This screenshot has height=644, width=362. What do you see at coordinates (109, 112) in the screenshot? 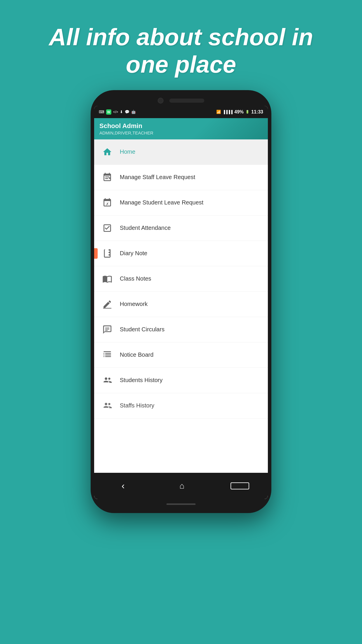
I see `whatsapp-icon: W` at bounding box center [109, 112].